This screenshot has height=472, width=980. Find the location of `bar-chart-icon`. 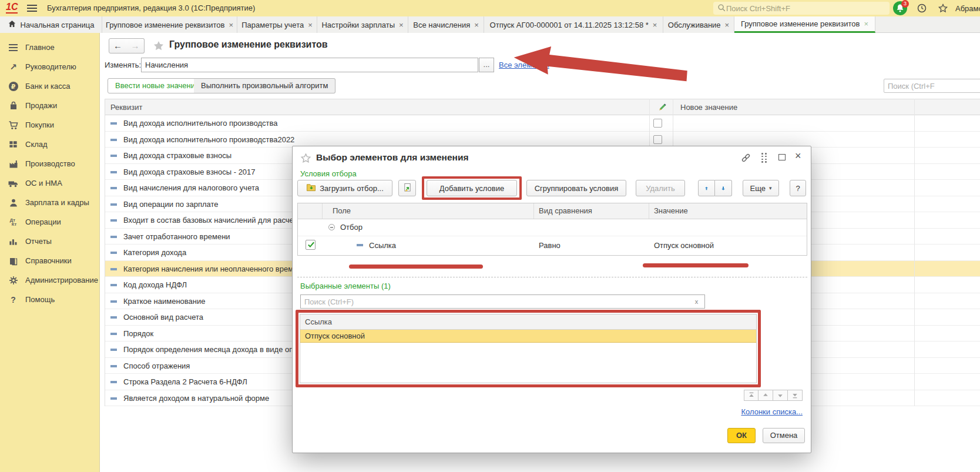

bar-chart-icon is located at coordinates (13, 242).